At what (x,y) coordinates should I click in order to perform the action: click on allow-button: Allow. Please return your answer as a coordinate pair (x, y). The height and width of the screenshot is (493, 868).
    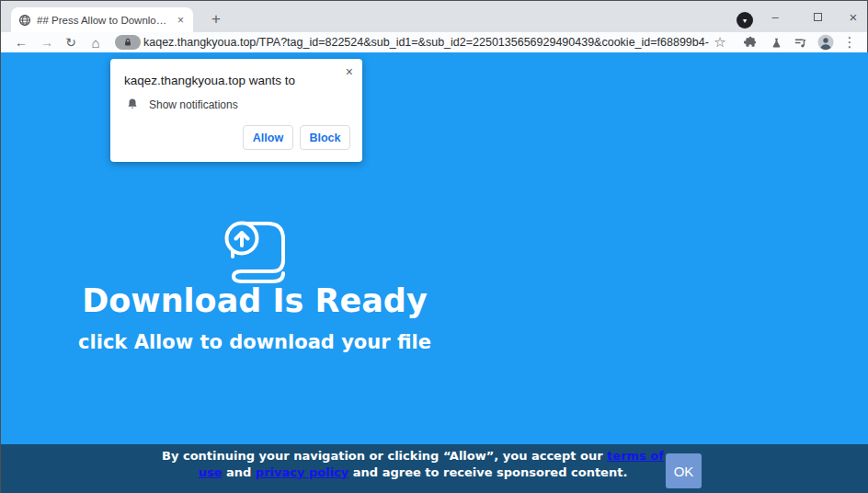
    Looking at the image, I should click on (268, 138).